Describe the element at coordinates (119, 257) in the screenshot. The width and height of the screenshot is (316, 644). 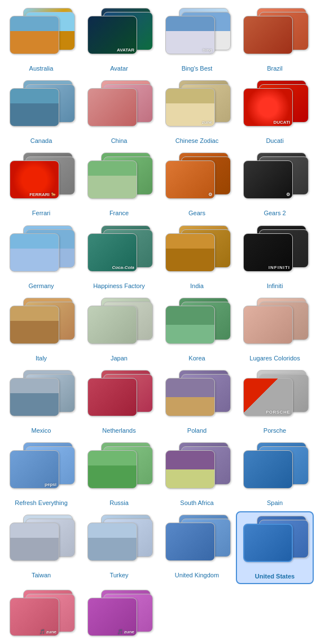
I see `theme-item-happiness: Coca-Cola Happiness Factory` at that location.